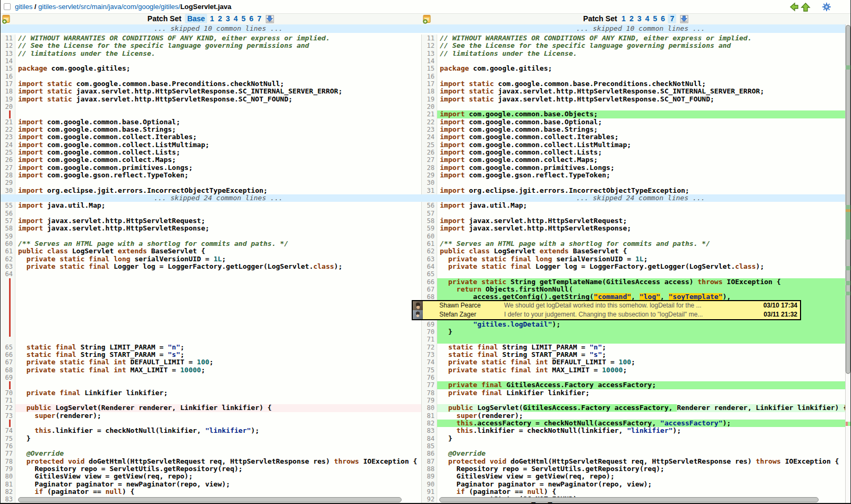 This screenshot has width=851, height=504. What do you see at coordinates (429, 130) in the screenshot?
I see `line-number: 23` at bounding box center [429, 130].